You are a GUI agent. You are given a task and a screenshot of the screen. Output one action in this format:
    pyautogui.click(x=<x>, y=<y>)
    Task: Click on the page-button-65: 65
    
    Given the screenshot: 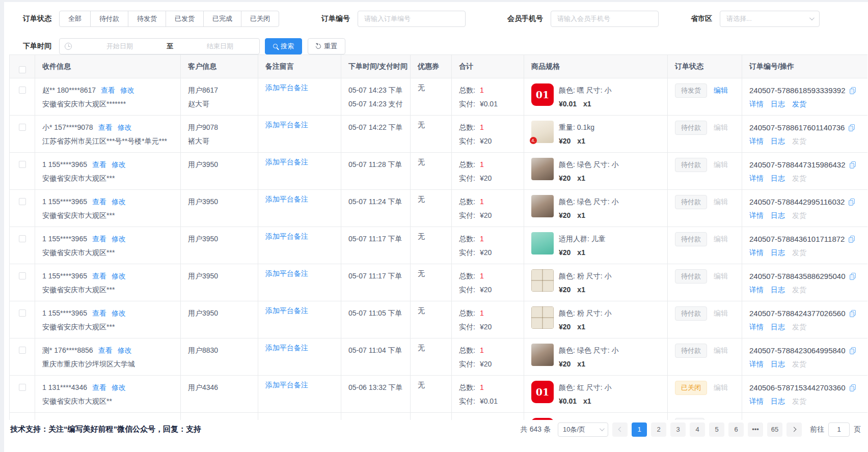 What is the action you would take?
    pyautogui.click(x=775, y=430)
    